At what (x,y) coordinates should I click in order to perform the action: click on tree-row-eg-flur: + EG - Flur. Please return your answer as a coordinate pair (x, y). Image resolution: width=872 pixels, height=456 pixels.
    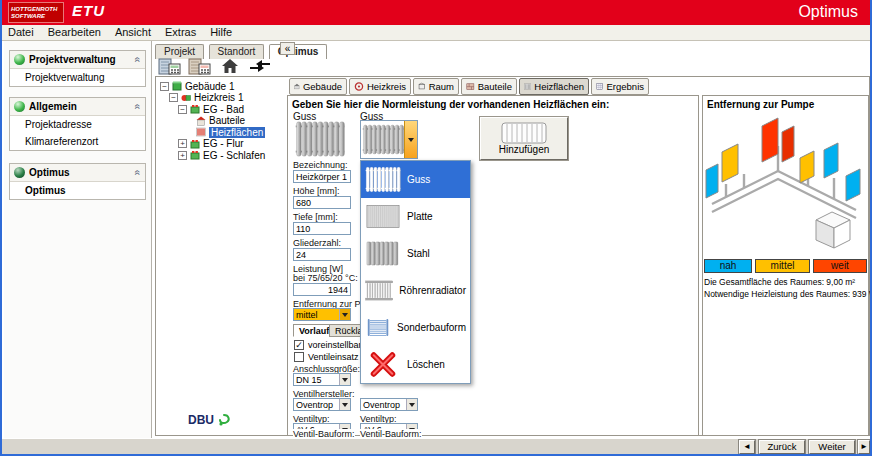
    Looking at the image, I should click on (211, 144).